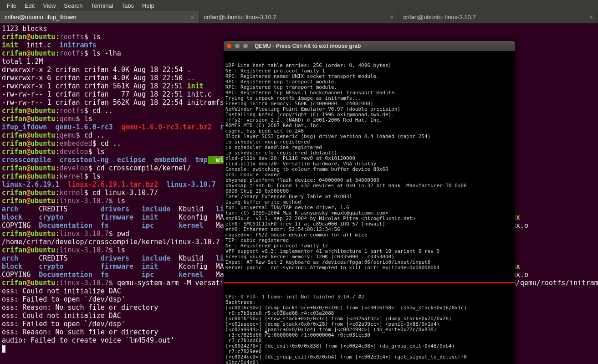  I want to click on tab-2-label: crifan@ubuntu: linux-3.10.7, so click(240, 17).